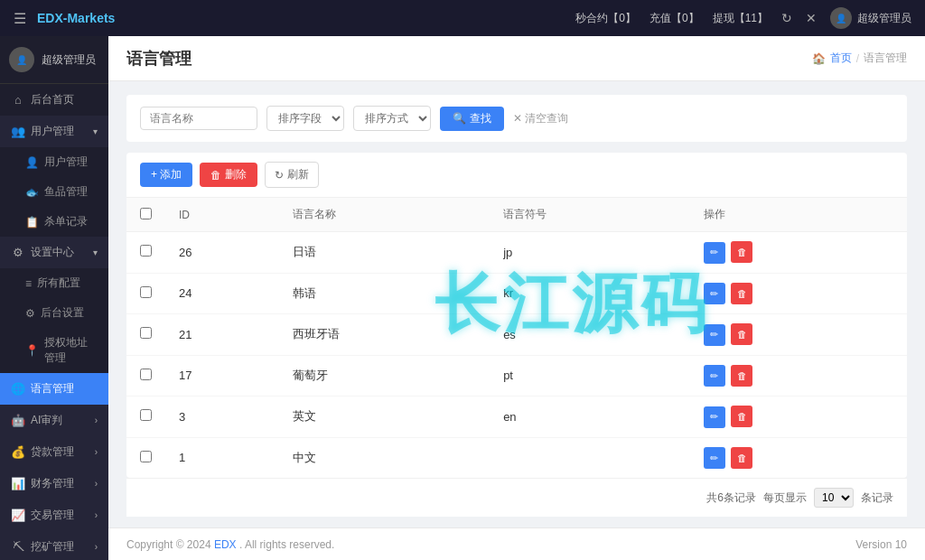 This screenshot has height=560, width=925. I want to click on sidebar-item-mining-mgmt: ⛏ 挖矿管理 ›, so click(54, 546).